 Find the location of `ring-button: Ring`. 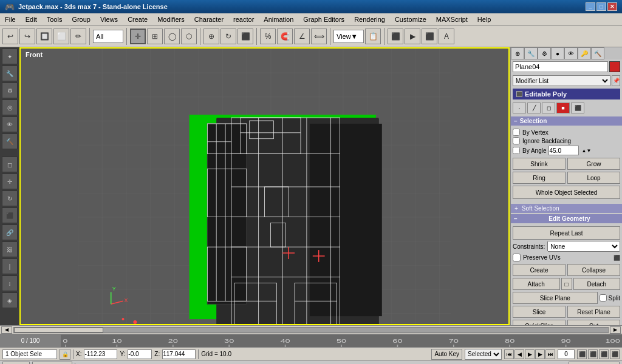

ring-button: Ring is located at coordinates (539, 178).